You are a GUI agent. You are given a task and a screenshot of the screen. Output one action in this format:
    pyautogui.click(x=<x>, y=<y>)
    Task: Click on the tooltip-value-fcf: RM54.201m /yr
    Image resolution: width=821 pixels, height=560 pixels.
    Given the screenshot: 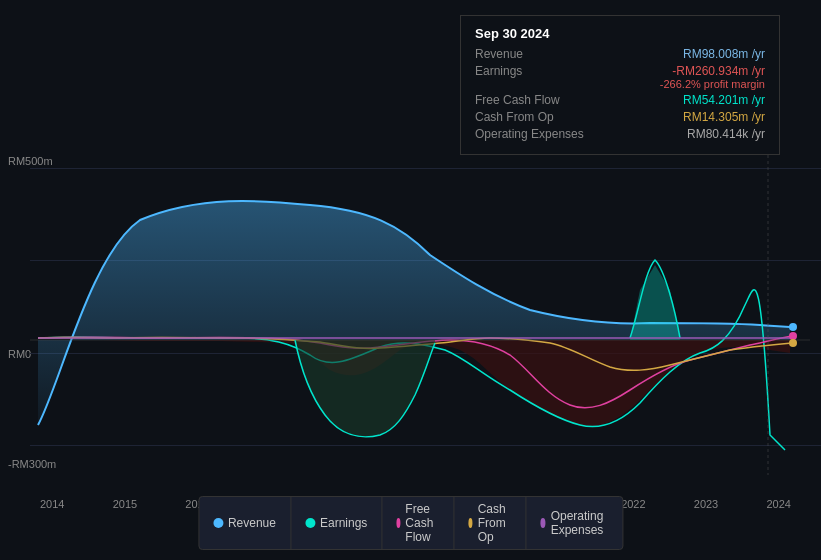 What is the action you would take?
    pyautogui.click(x=724, y=100)
    